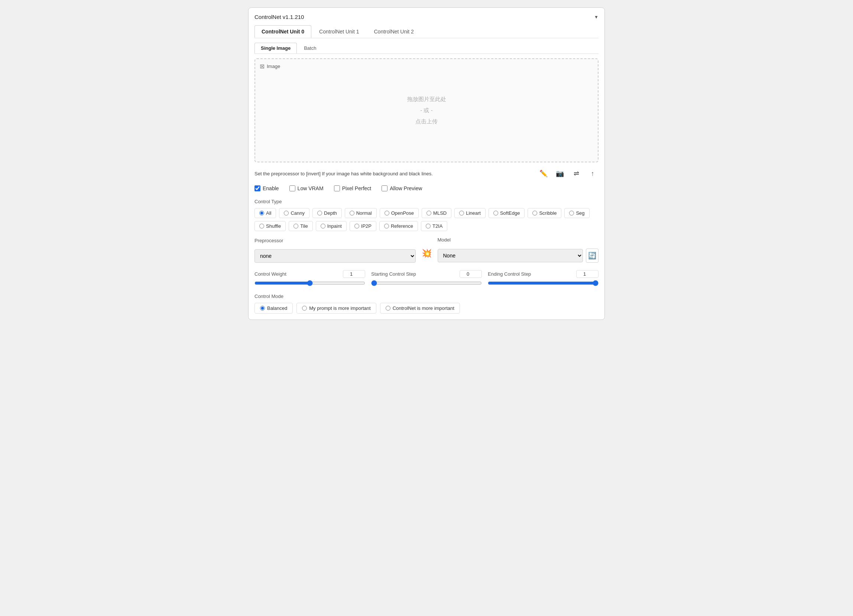  What do you see at coordinates (267, 188) in the screenshot?
I see `checkbox-enable: Enable` at bounding box center [267, 188].